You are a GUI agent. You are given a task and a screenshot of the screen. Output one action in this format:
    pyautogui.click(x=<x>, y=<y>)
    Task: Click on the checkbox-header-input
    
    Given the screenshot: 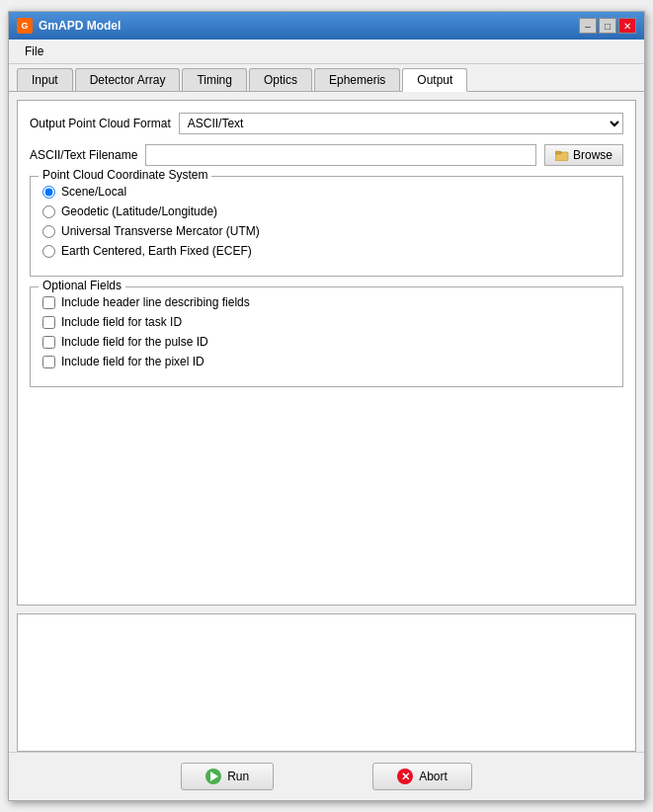 What is the action you would take?
    pyautogui.click(x=49, y=302)
    